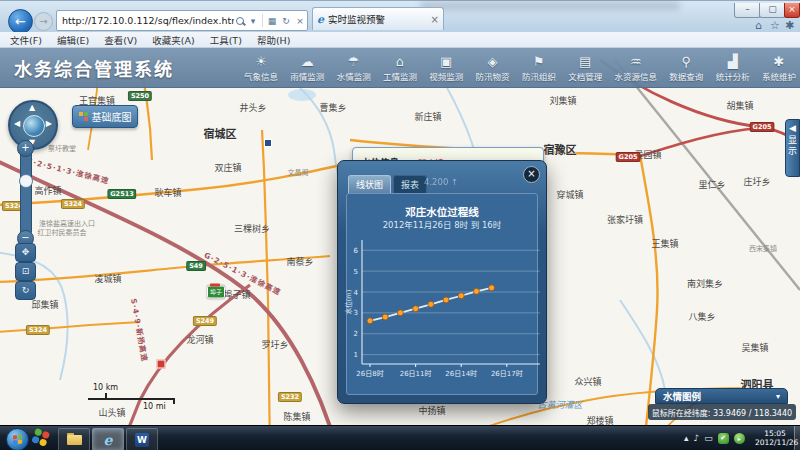 This screenshot has height=450, width=800. Describe the element at coordinates (779, 76) in the screenshot. I see `toolbar-item-label: 系统维护` at that location.